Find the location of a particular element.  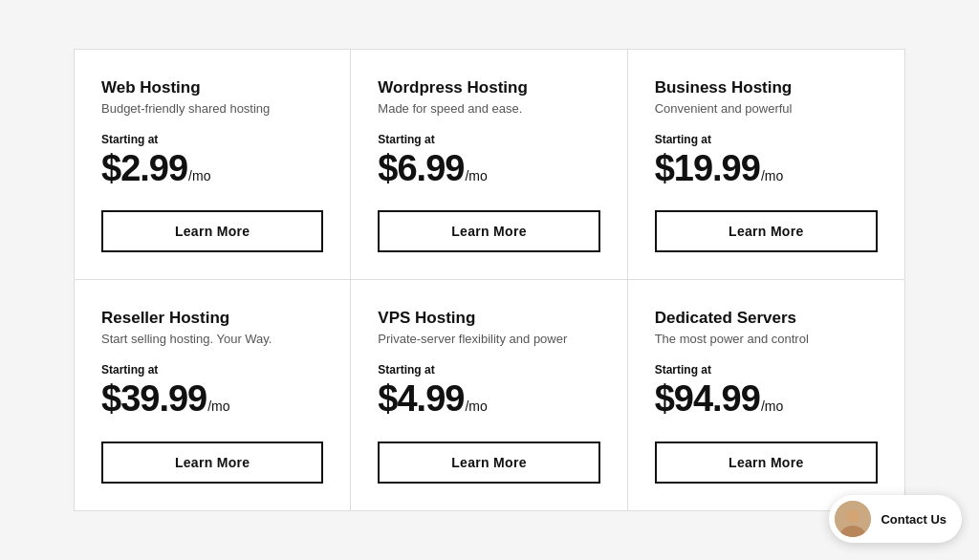

card-title: Dedicated Servers is located at coordinates (767, 318).